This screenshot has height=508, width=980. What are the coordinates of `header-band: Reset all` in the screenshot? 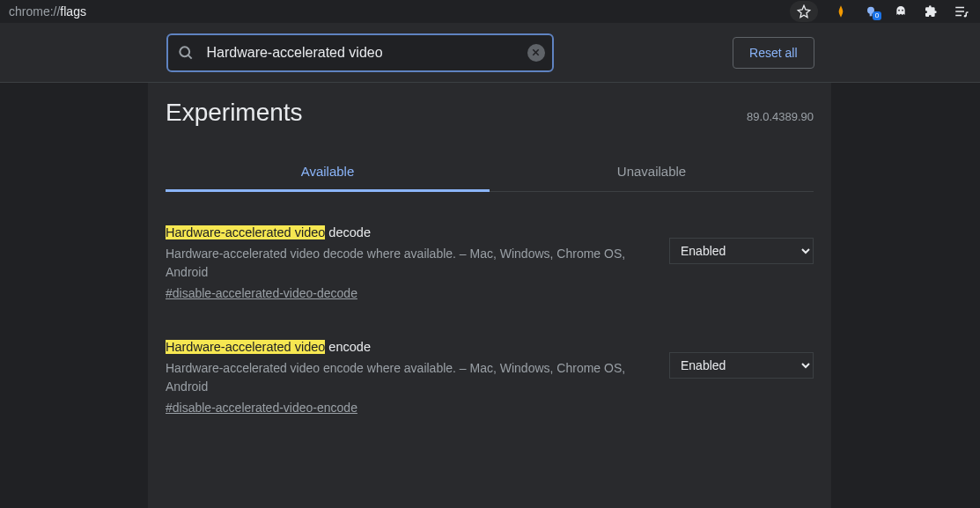 It's located at (490, 53).